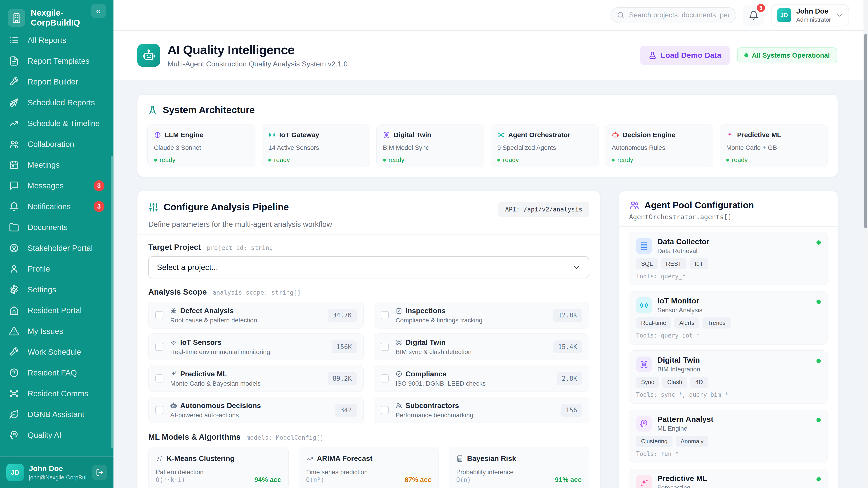 This screenshot has height=488, width=868. I want to click on sidebar-item: Work Schedule, so click(57, 352).